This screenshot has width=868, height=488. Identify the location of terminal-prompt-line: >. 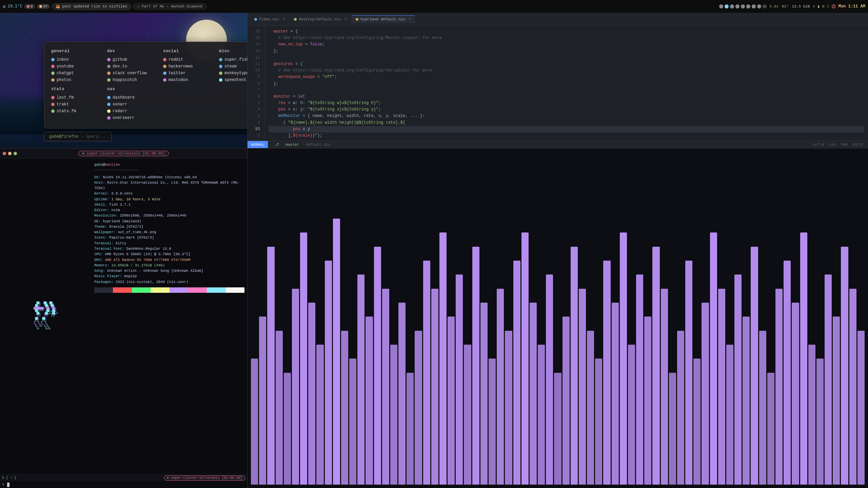
(123, 485).